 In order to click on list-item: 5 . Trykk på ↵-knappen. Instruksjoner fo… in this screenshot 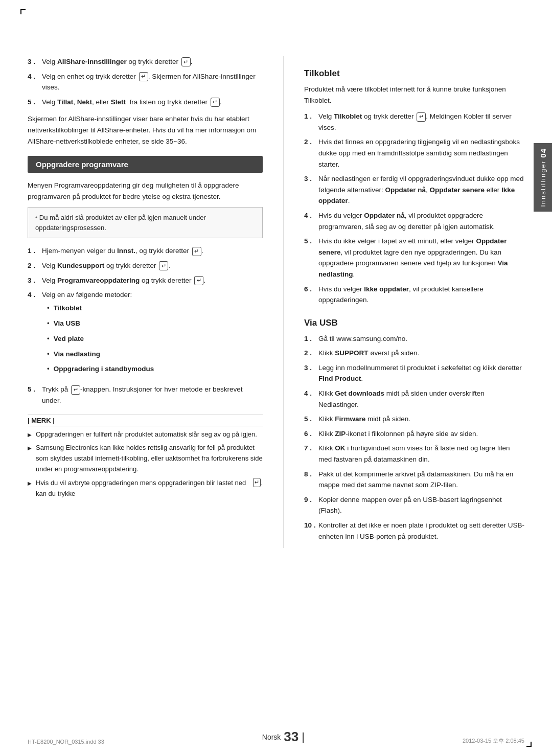, I will do `click(145, 395)`.